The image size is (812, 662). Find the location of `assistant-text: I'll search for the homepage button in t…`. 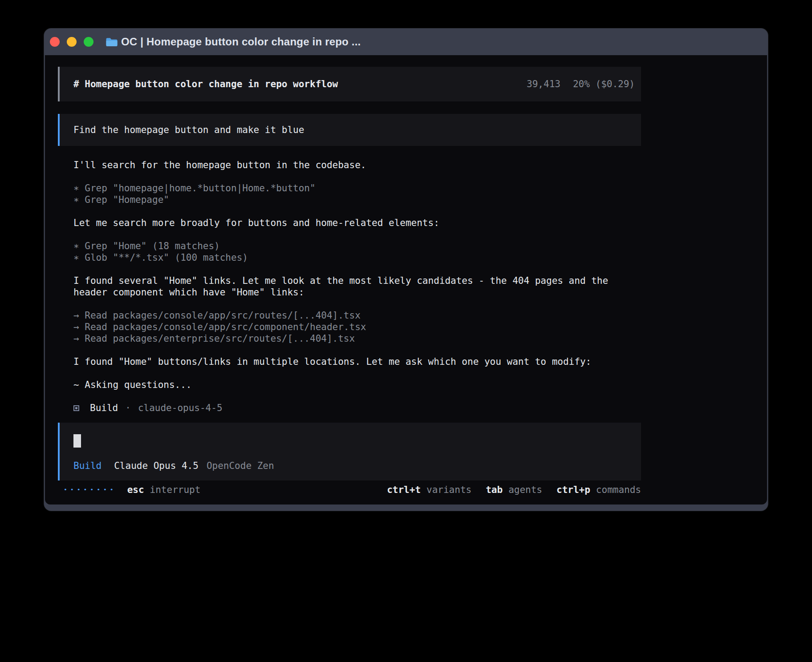

assistant-text: I'll search for the homepage button in t… is located at coordinates (357, 165).